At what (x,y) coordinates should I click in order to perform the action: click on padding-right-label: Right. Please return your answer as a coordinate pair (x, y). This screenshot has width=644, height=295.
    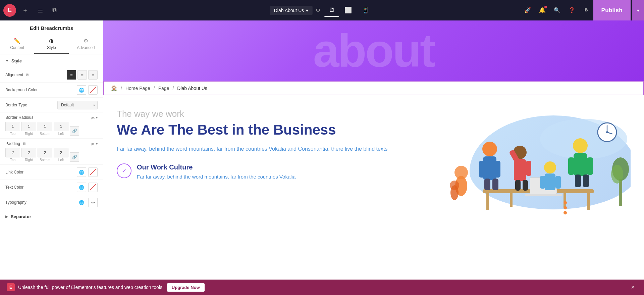
    Looking at the image, I should click on (29, 160).